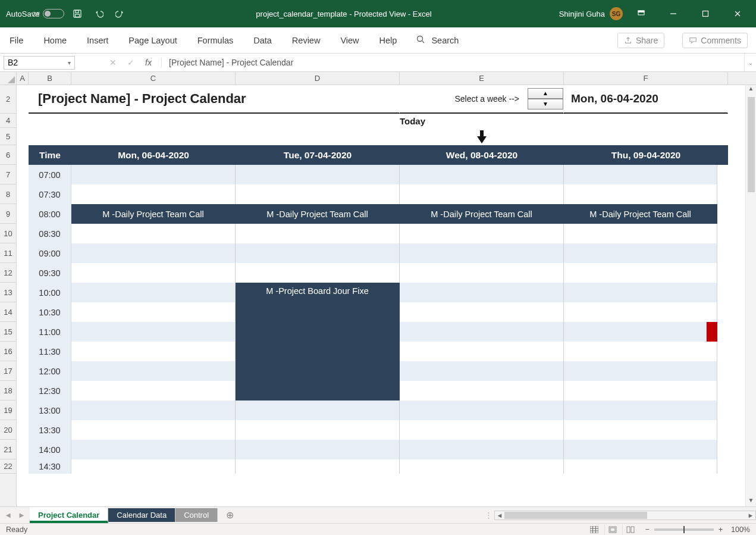  I want to click on page-layout-view-icon, so click(612, 530).